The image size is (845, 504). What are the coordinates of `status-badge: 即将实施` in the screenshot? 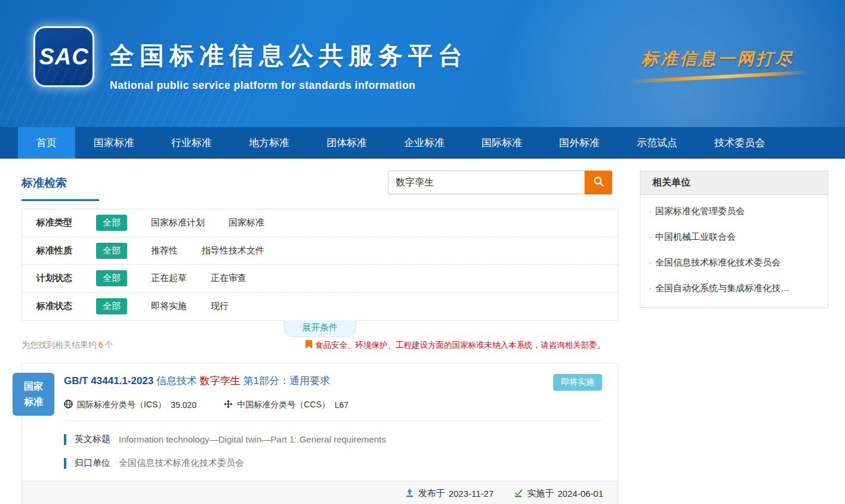 It's located at (578, 382).